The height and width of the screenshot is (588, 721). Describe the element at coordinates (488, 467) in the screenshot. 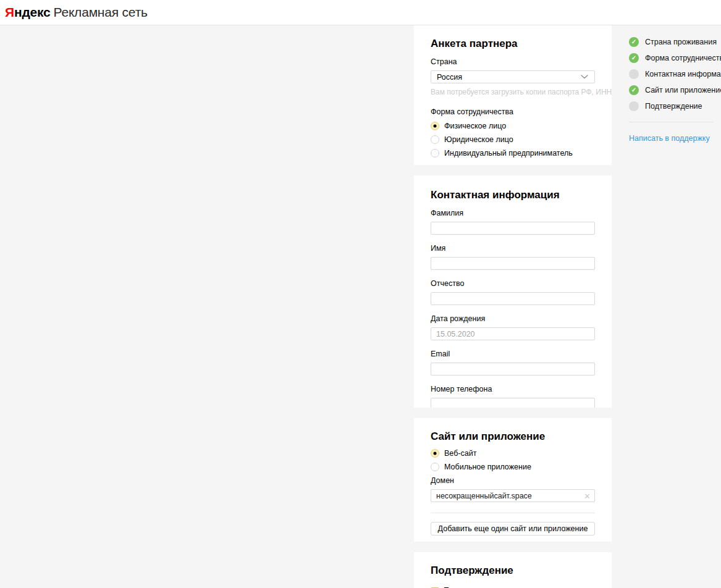

I see `radio-label: Мобильное приложение` at that location.